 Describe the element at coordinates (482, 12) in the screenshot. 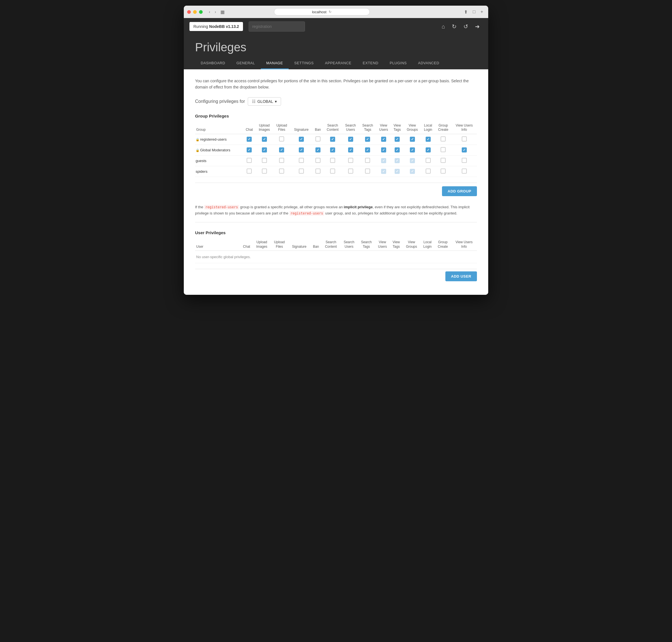

I see `new-tab-button: +` at that location.